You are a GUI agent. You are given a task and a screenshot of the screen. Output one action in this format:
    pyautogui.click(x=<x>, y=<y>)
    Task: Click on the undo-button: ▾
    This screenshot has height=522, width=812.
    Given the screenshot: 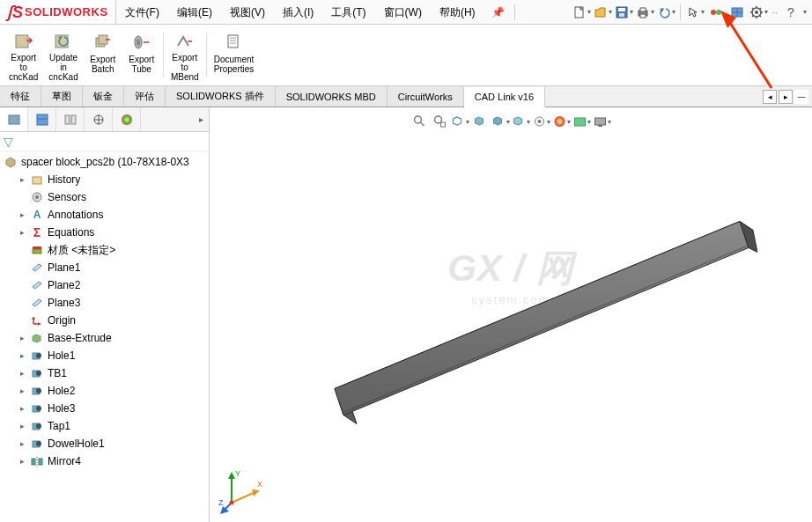 What is the action you would take?
    pyautogui.click(x=666, y=12)
    